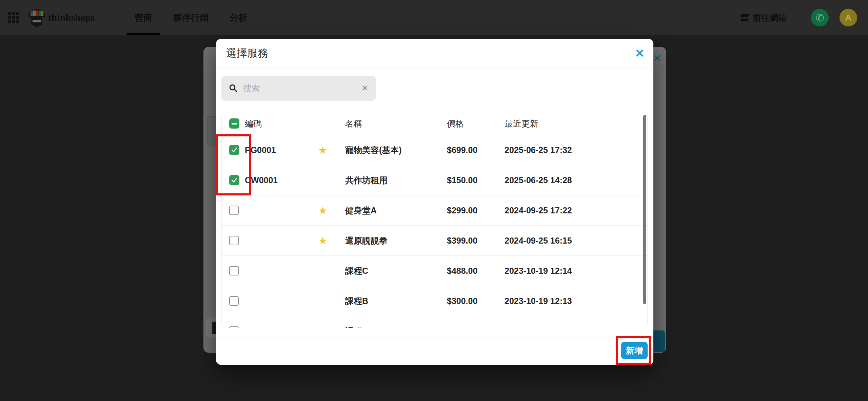 The height and width of the screenshot is (401, 868). What do you see at coordinates (470, 123) in the screenshot?
I see `column-header-price: 價格` at bounding box center [470, 123].